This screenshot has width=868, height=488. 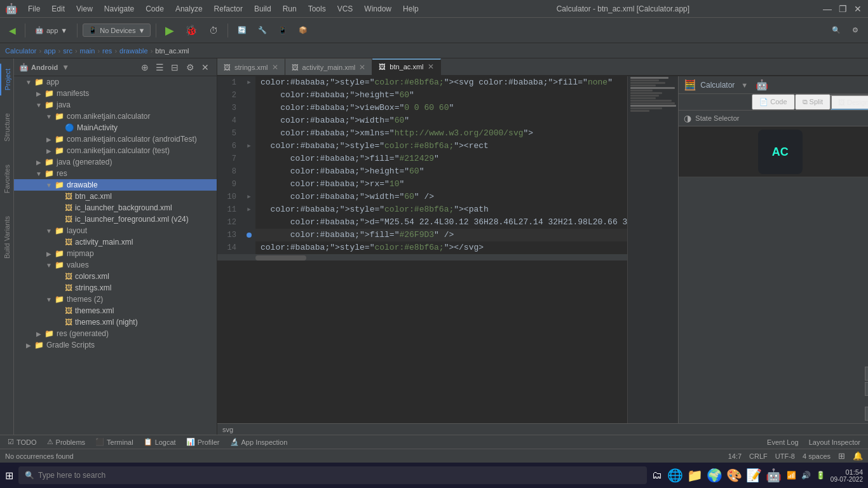 What do you see at coordinates (116, 196) in the screenshot?
I see `tree-item-10: 🖼btn_ac.xml` at bounding box center [116, 196].